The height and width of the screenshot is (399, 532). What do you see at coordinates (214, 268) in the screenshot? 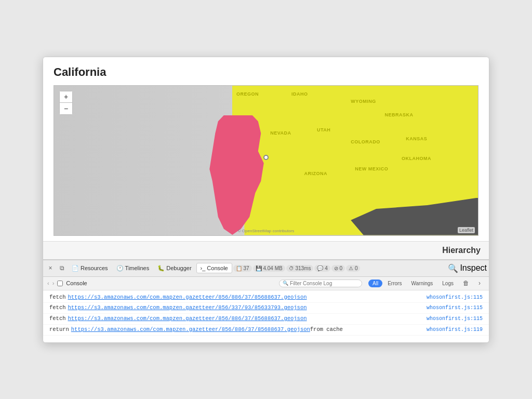
I see `devtools-console-button: ›_ Console` at bounding box center [214, 268].